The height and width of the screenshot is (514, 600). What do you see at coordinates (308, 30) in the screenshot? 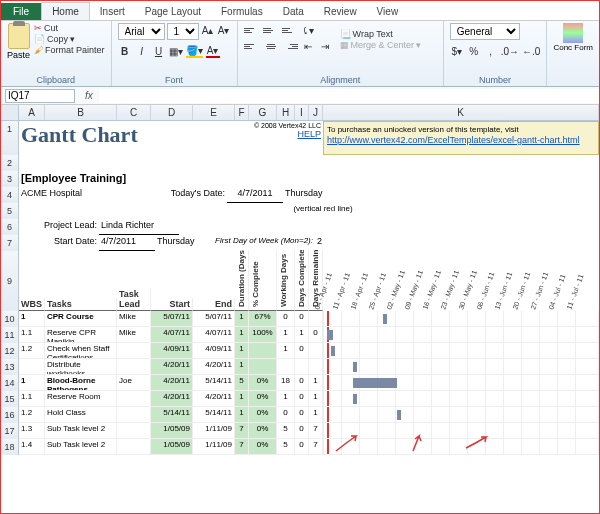
I see `orientation-icon: ⤹▾` at bounding box center [308, 30].